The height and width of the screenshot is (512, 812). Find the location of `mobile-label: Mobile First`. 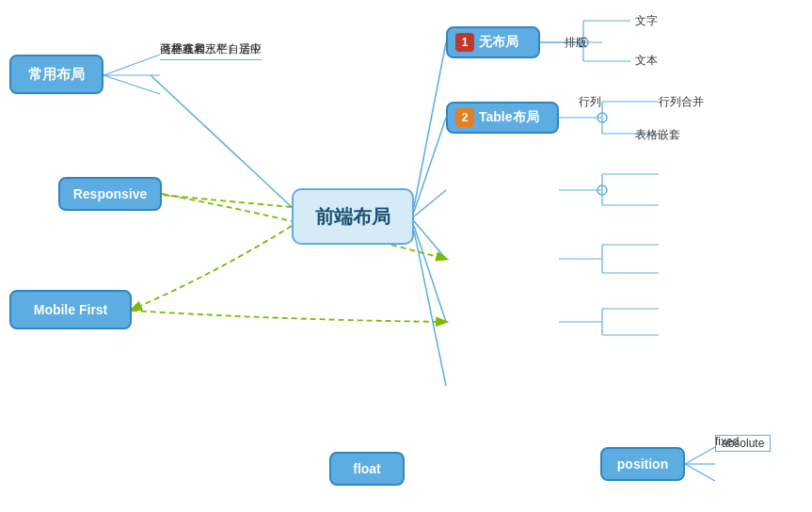

mobile-label: Mobile First is located at coordinates (72, 310).